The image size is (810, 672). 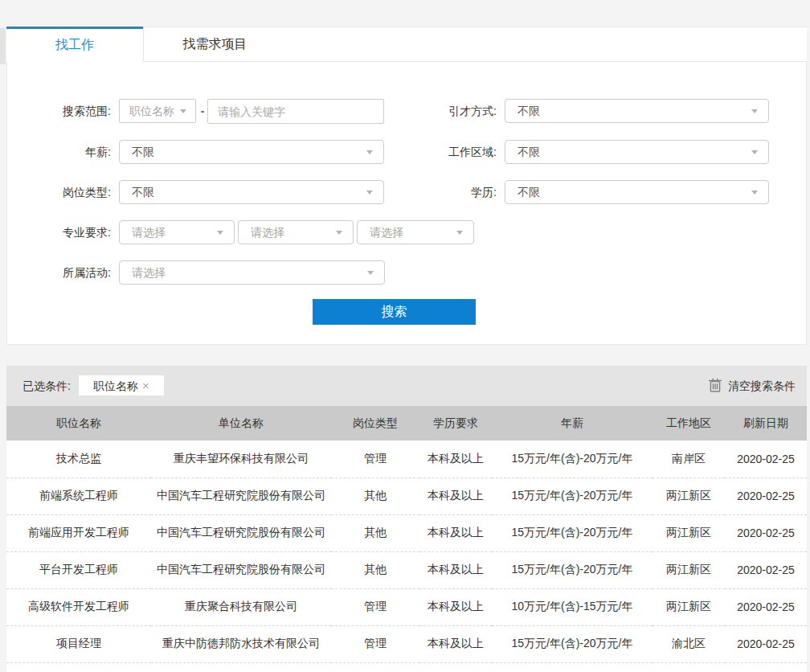 I want to click on table-cell: 南岸区, so click(x=689, y=459).